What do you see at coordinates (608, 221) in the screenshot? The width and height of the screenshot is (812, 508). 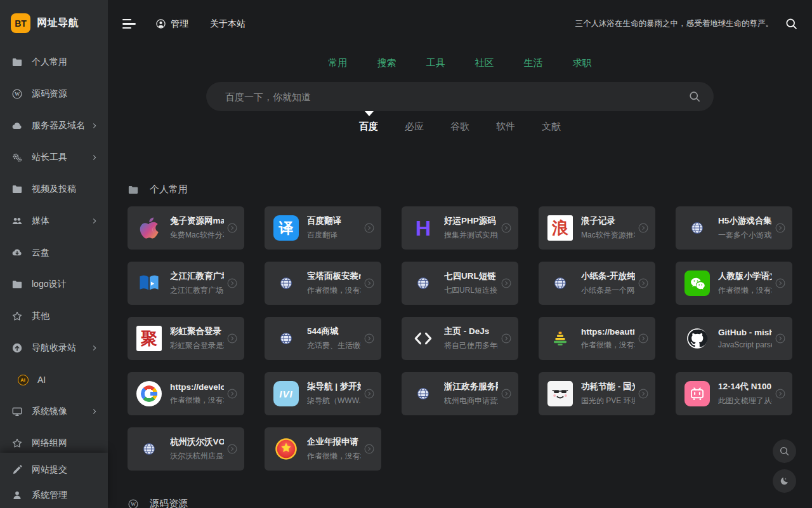 I see `card-title: 浪子记录` at bounding box center [608, 221].